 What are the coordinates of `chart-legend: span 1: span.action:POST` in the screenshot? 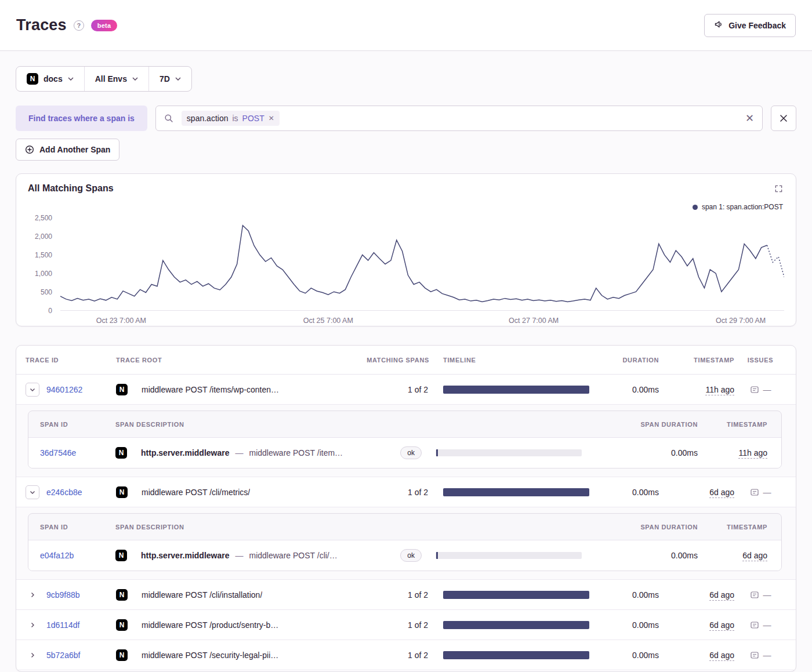 It's located at (738, 207).